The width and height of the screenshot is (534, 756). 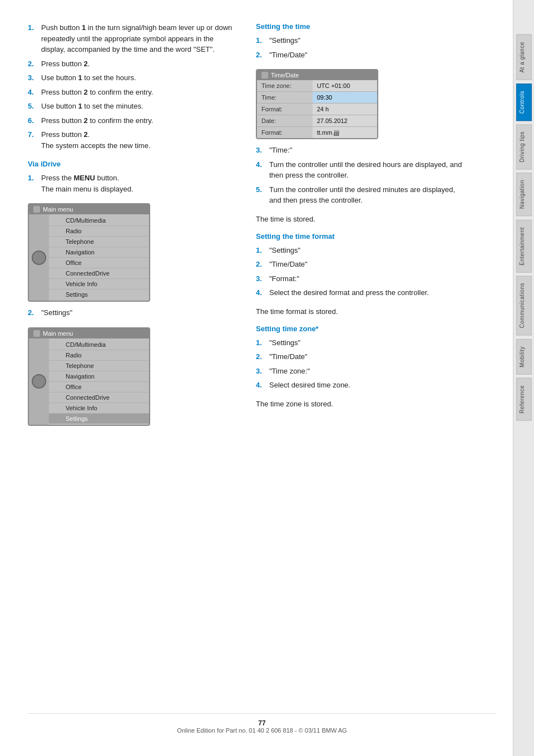 I want to click on tz-step-4: 4. Select desired time zone., so click(x=362, y=385).